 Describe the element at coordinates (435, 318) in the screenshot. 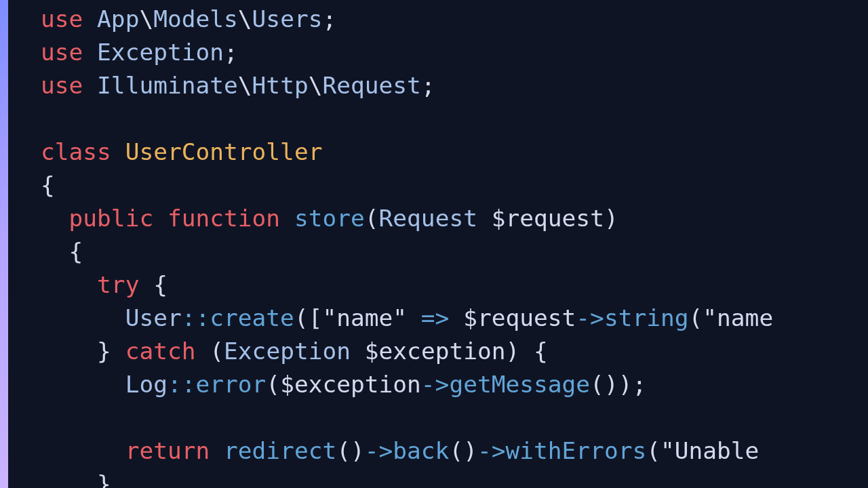

I see `token-op: =>` at that location.